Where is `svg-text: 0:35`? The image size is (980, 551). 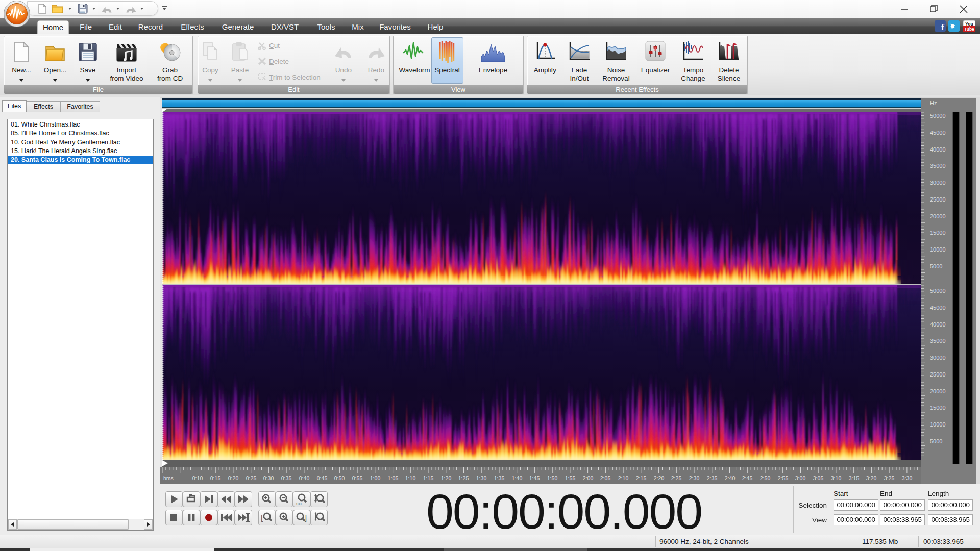
svg-text: 0:35 is located at coordinates (287, 478).